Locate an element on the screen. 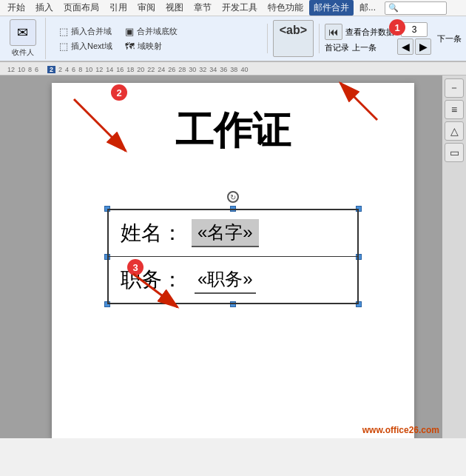  recipient-icon: ✉ is located at coordinates (23, 33).